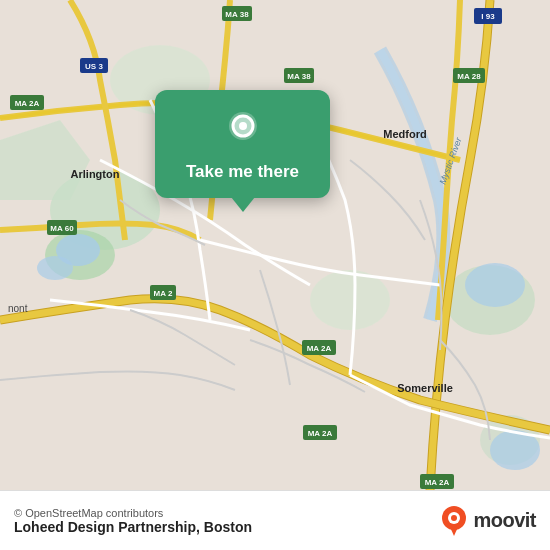  What do you see at coordinates (18, 308) in the screenshot?
I see `svg-text: nont` at bounding box center [18, 308].